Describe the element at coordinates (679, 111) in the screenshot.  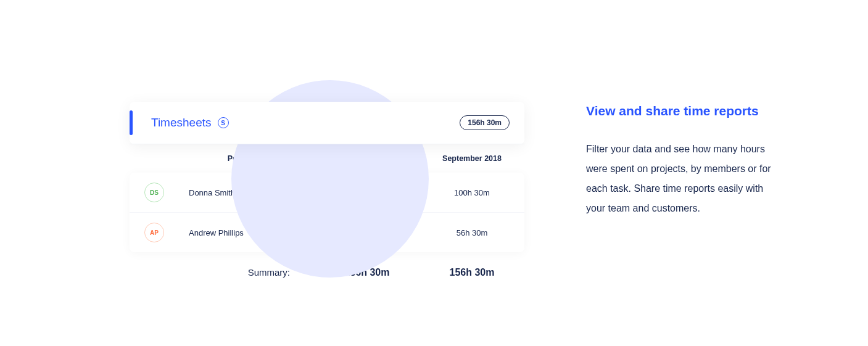
I see `info-heading: View and share time reports` at that location.